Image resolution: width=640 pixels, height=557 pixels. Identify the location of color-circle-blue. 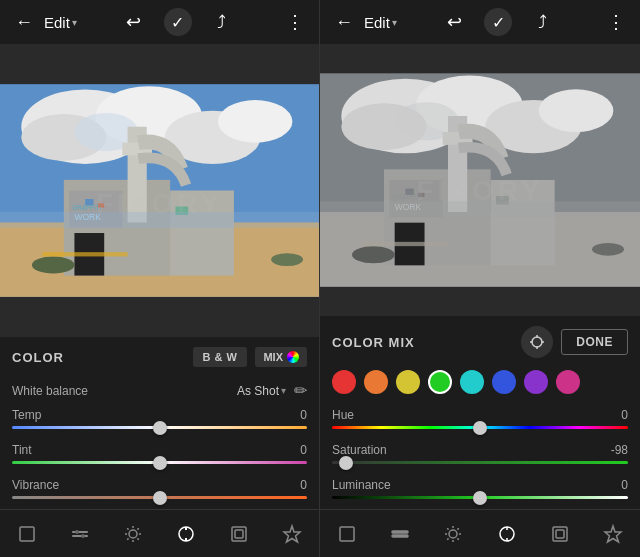
(504, 382).